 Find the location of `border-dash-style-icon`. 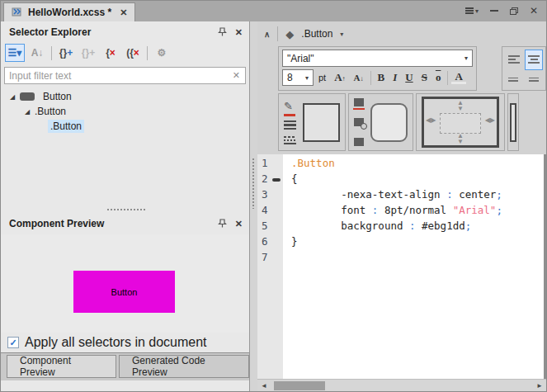

border-dash-style-icon is located at coordinates (290, 140).